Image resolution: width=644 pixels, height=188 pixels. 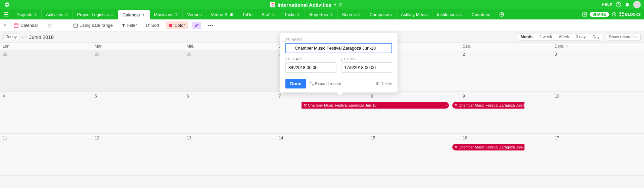 What do you see at coordinates (322, 155) in the screenshot?
I see `calendar-cell: 14` at bounding box center [322, 155].